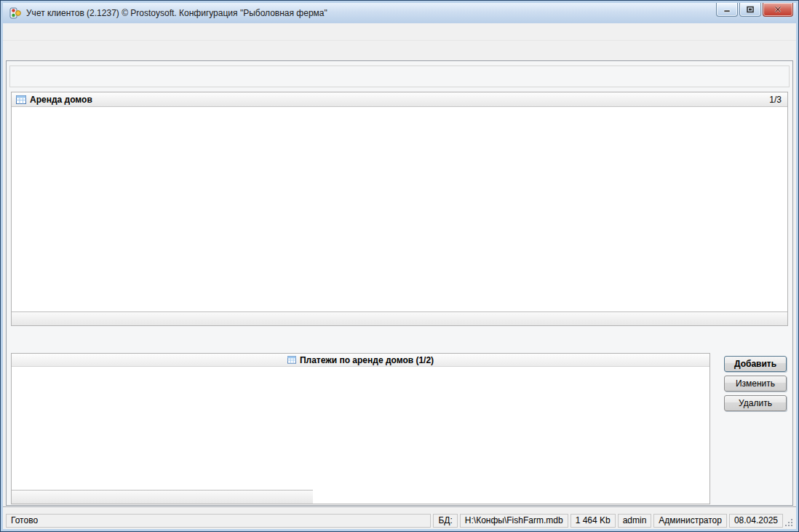 This screenshot has height=532, width=799. What do you see at coordinates (514, 521) in the screenshot?
I see `status-db-path: H:\Конфы\FishFarm.mdb` at bounding box center [514, 521].